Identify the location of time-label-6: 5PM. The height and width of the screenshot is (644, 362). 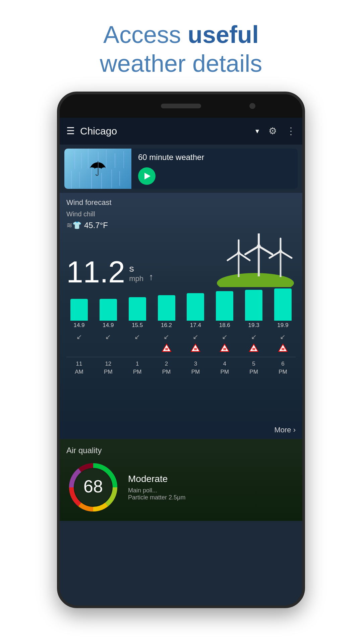
(254, 368).